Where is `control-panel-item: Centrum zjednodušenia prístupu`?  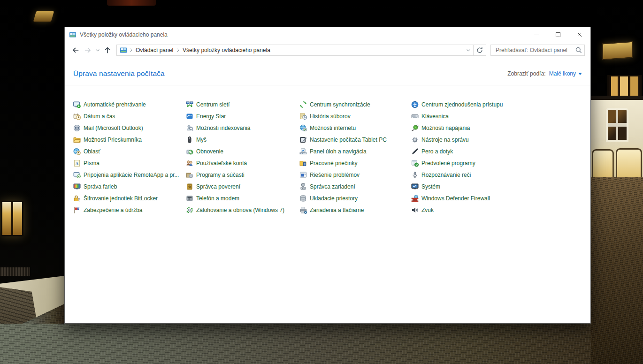 control-panel-item: Centrum zjednodušenia prístupu is located at coordinates (457, 104).